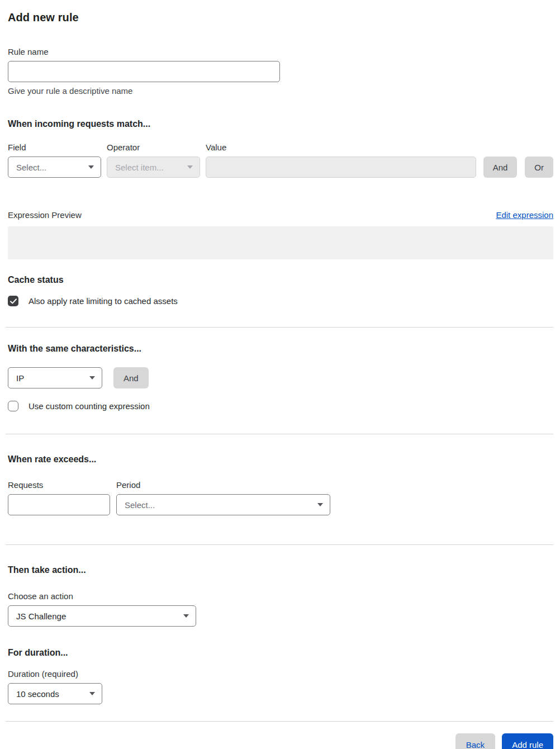 This screenshot has width=560, height=749. I want to click on expression-preview-box, so click(281, 243).